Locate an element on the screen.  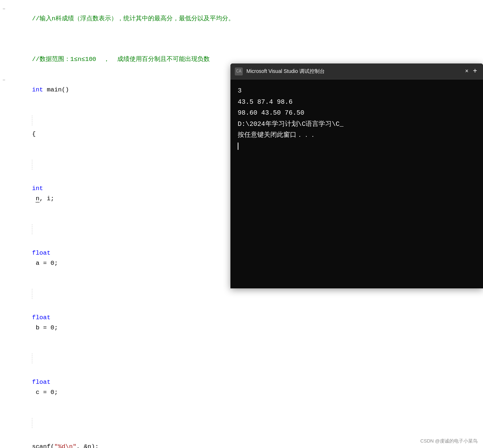
terminal-cursor-line is located at coordinates (357, 147).